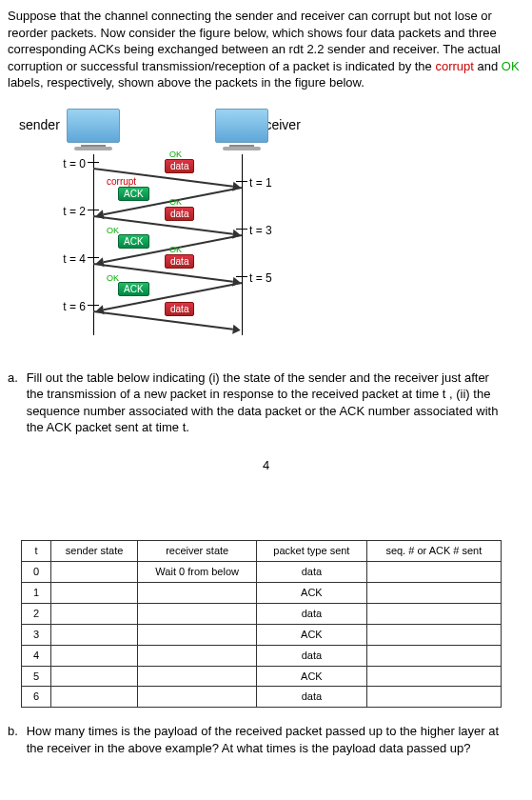 The height and width of the screenshot is (800, 532). Describe the element at coordinates (262, 551) in the screenshot. I see `table-header-row: t sender state receiver state packet typ…` at that location.